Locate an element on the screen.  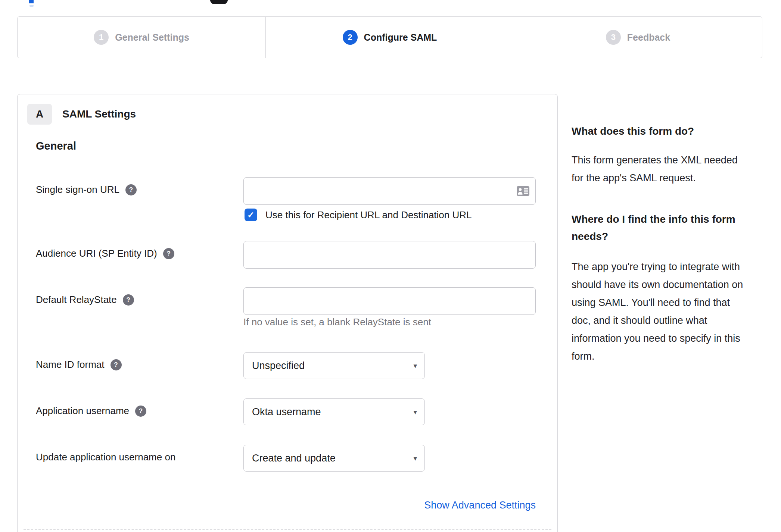
field-label-text: Default RelayState is located at coordinates (76, 300).